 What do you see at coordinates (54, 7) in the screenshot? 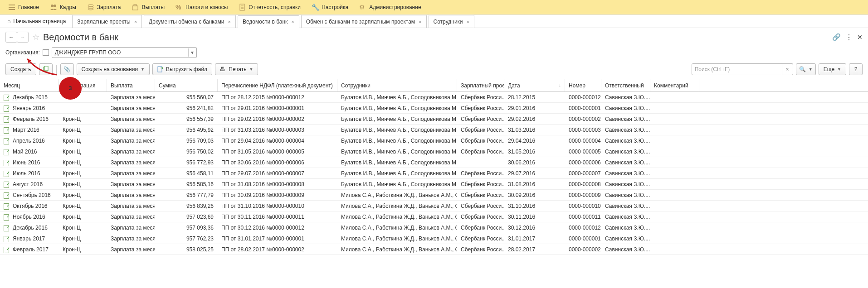
I see `people-icon` at bounding box center [54, 7].